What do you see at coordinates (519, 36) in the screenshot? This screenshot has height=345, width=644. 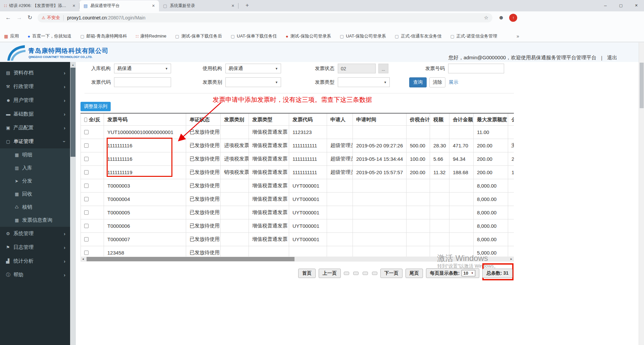 I see `bookmarks-overflow-icon: »` at bounding box center [519, 36].